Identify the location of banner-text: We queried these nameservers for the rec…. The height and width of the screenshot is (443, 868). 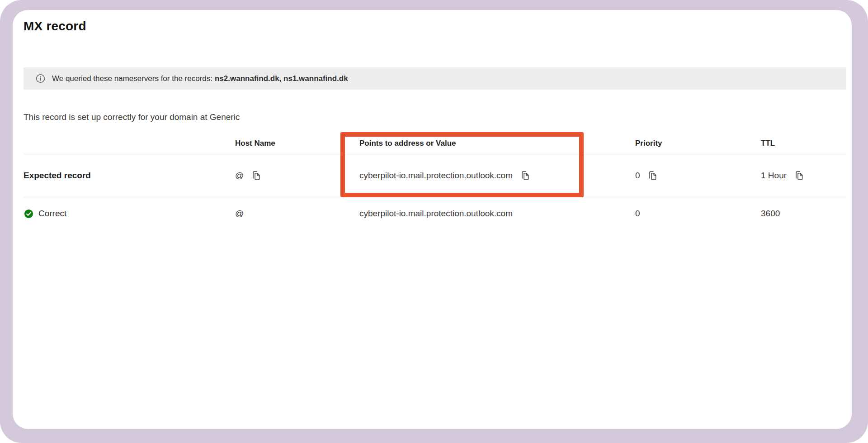
(132, 79).